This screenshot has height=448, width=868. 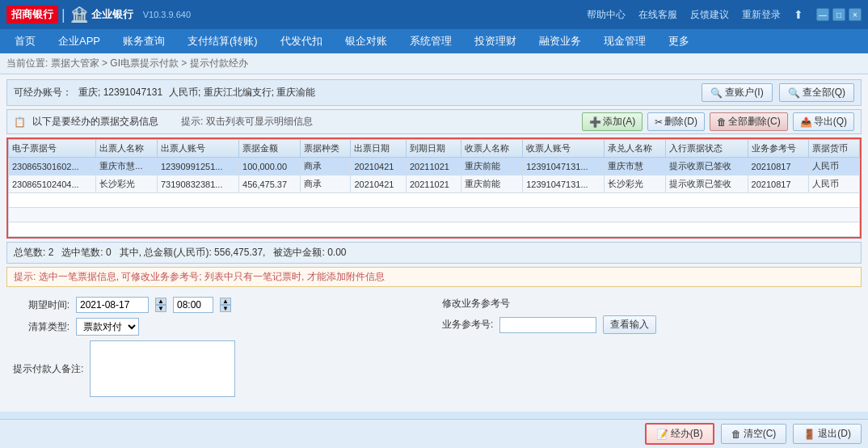 I want to click on delete-button: ✂ 删除(D), so click(x=676, y=121).